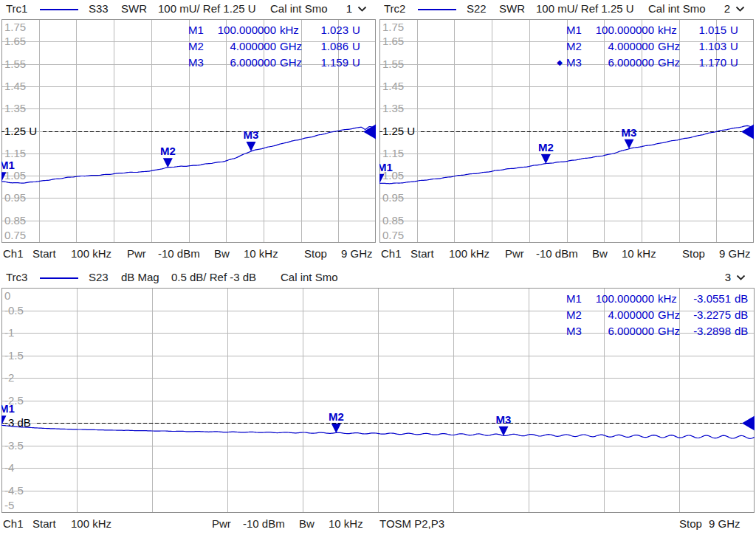 This screenshot has width=756, height=535. What do you see at coordinates (214, 277) in the screenshot?
I see `trace-scale: 0.5 dB/ Ref -3 dB` at bounding box center [214, 277].